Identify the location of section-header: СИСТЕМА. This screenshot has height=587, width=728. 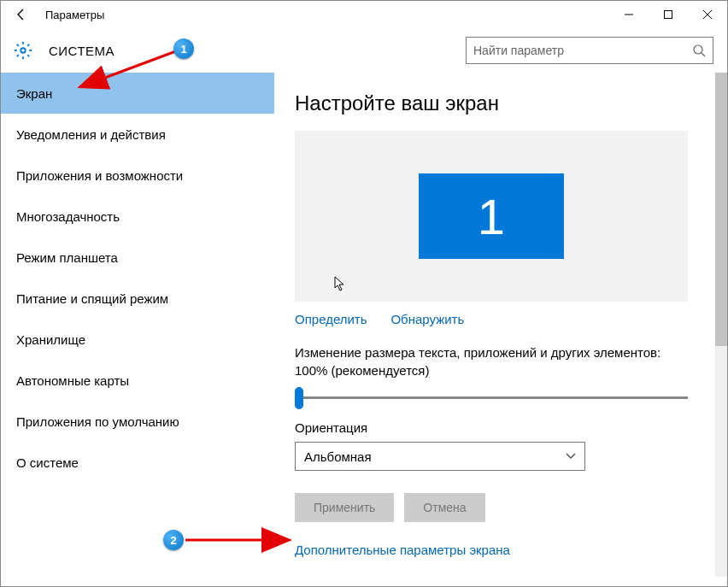
(364, 50).